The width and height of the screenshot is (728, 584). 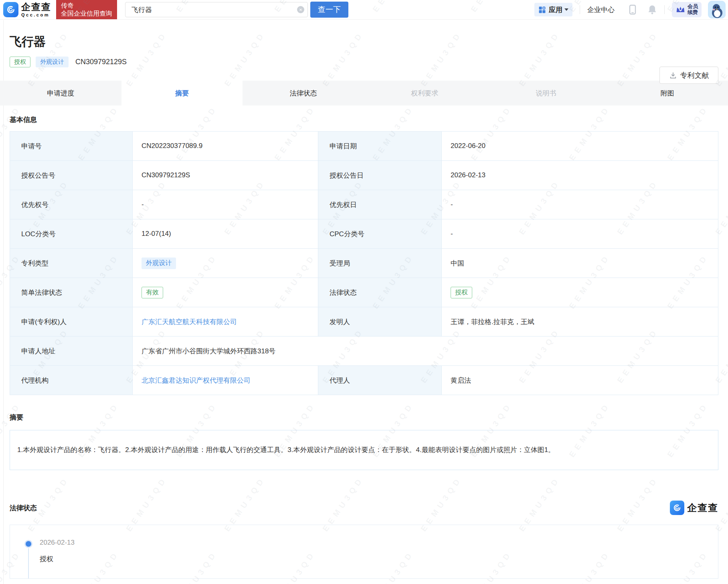 What do you see at coordinates (580, 380) in the screenshot?
I see `row-value: 黄启法` at bounding box center [580, 380].